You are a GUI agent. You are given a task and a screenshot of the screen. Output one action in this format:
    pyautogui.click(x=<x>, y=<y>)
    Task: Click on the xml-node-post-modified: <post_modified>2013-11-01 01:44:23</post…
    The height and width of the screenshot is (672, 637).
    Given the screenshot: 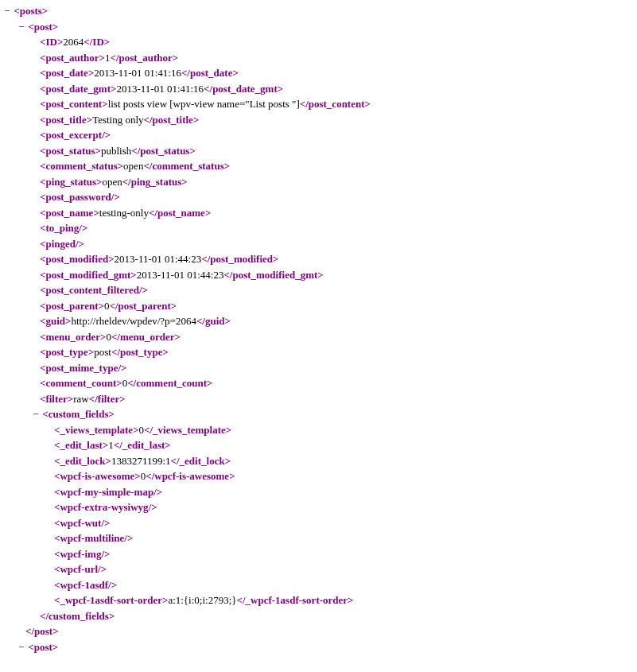 What is the action you would take?
    pyautogui.click(x=320, y=259)
    